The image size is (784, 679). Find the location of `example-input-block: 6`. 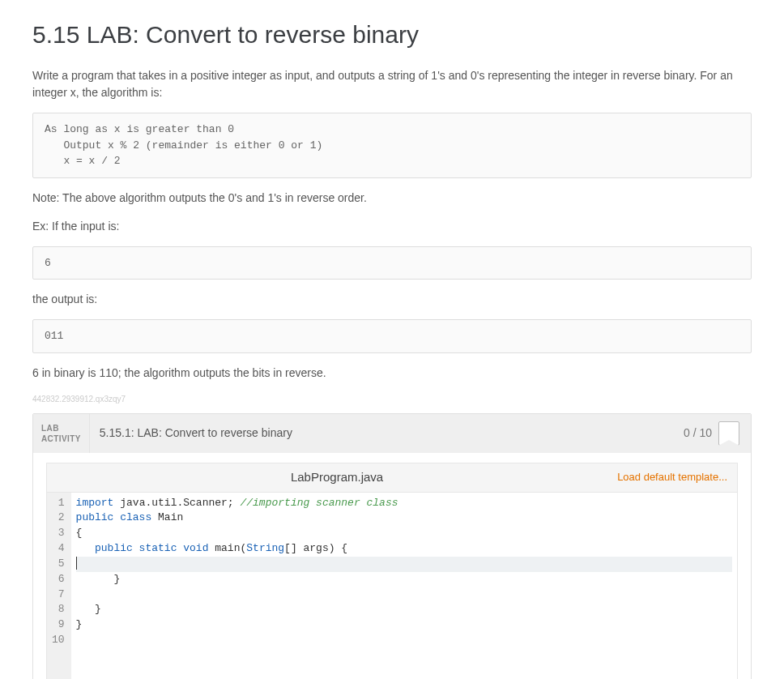

example-input-block: 6 is located at coordinates (392, 263).